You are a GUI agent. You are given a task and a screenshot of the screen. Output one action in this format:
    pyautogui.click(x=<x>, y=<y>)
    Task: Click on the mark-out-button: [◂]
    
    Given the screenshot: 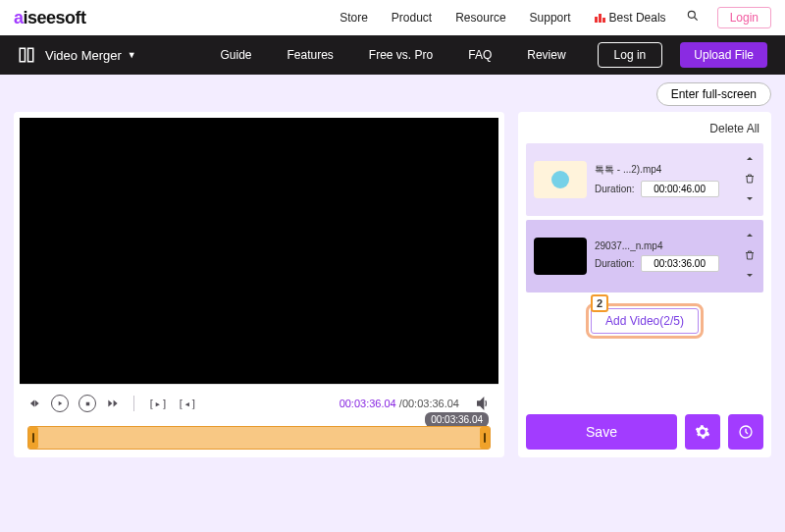 What is the action you would take?
    pyautogui.click(x=187, y=404)
    